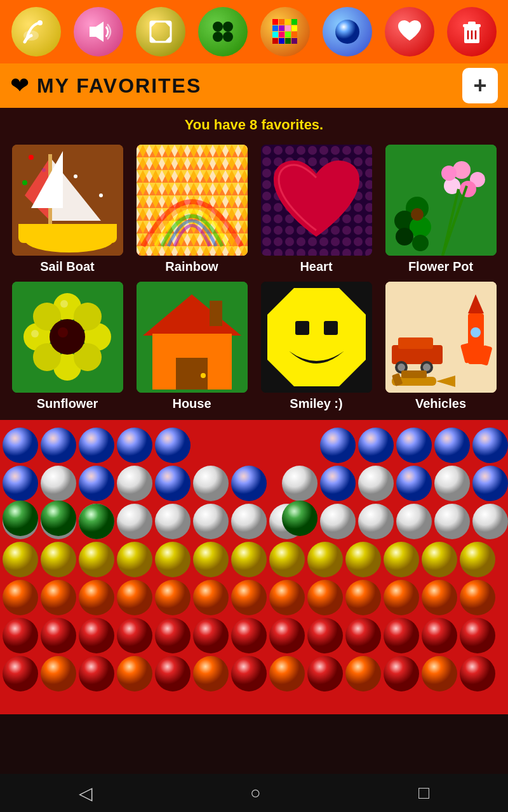 This screenshot has width=508, height=812. What do you see at coordinates (441, 209) in the screenshot?
I see `flowerpot-item: Flower Pot` at bounding box center [441, 209].